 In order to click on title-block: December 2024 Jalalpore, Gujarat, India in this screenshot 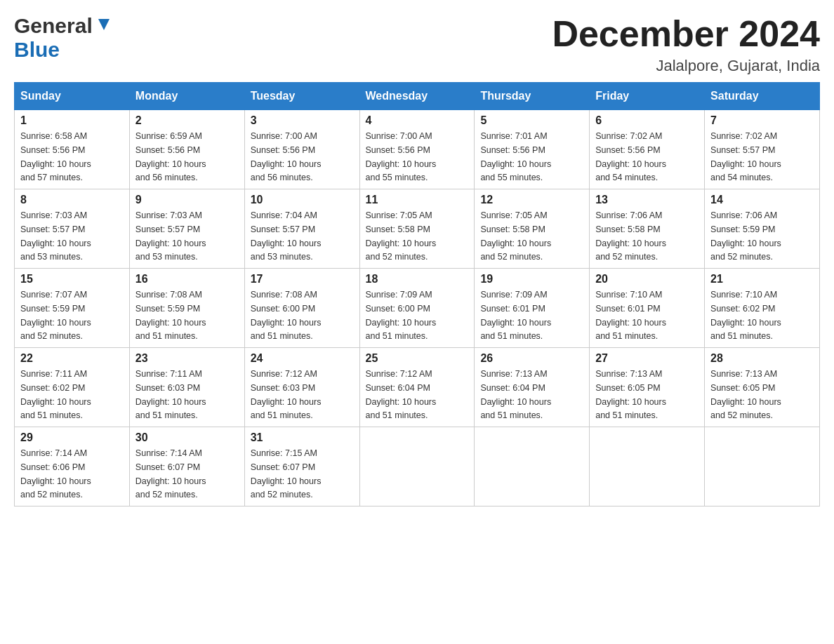, I will do `click(686, 45)`.